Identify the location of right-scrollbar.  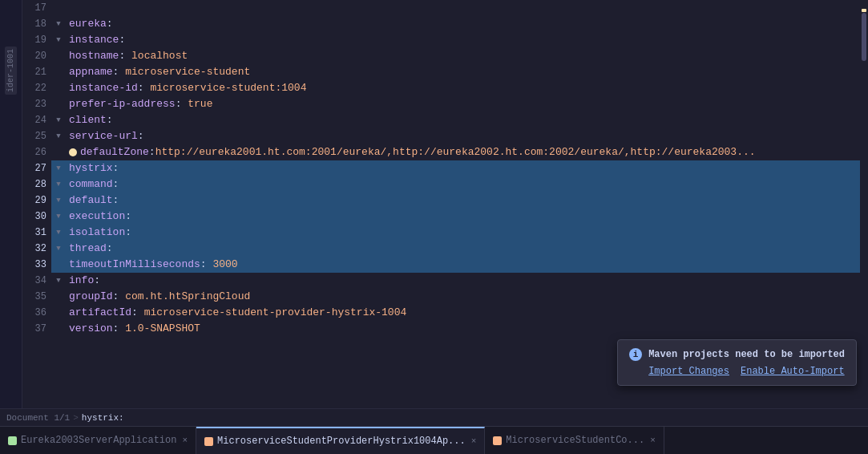
(864, 204).